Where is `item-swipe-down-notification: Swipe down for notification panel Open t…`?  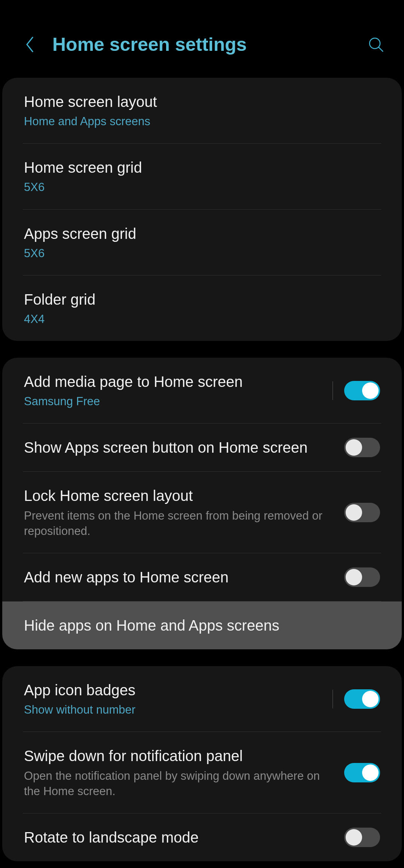 item-swipe-down-notification: Swipe down for notification panel Open t… is located at coordinates (202, 772).